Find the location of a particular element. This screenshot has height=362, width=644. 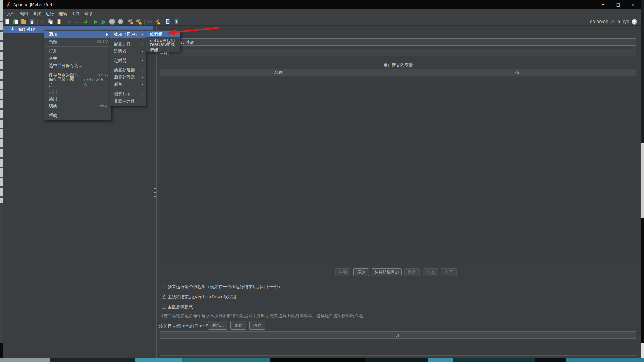

collapse-all-icon: − is located at coordinates (77, 22).